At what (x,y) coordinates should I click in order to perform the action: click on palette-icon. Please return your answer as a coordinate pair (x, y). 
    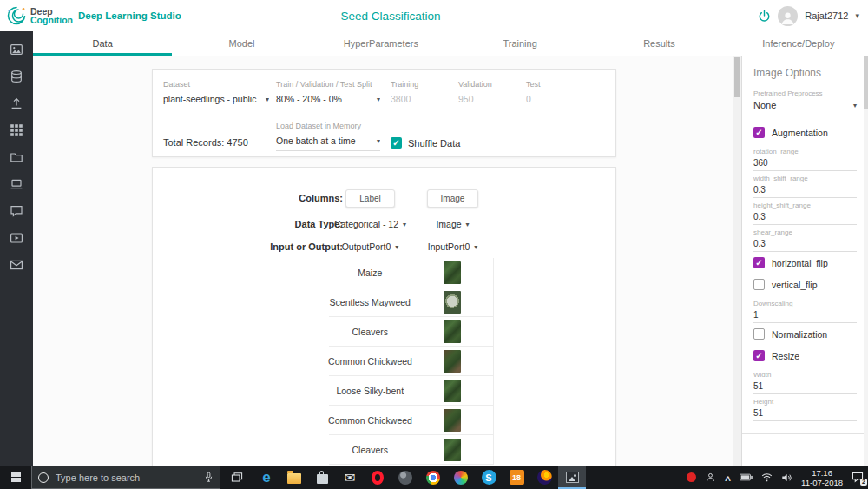
    Looking at the image, I should click on (461, 478).